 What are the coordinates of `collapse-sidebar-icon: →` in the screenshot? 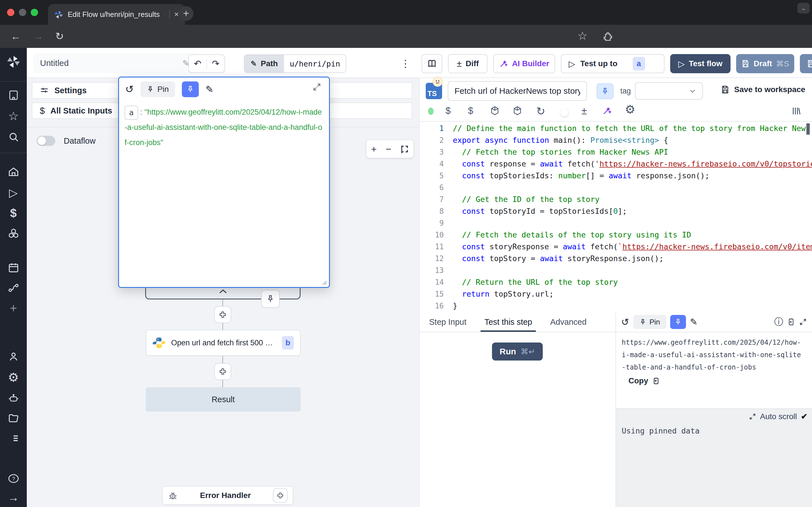 It's located at (13, 498).